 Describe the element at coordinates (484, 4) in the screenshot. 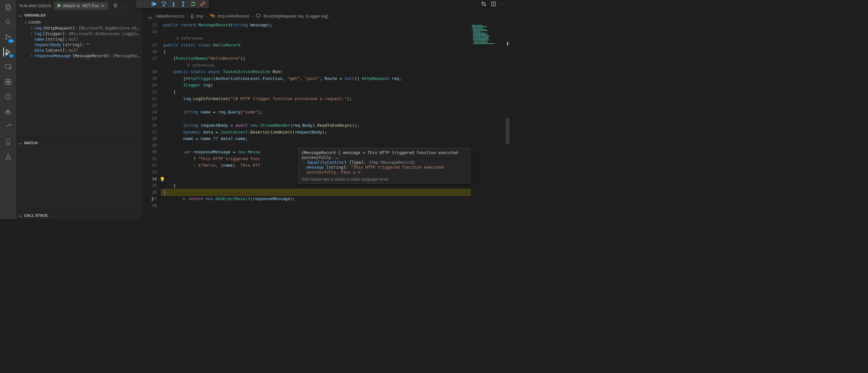

I see `compare-changes-icon` at that location.